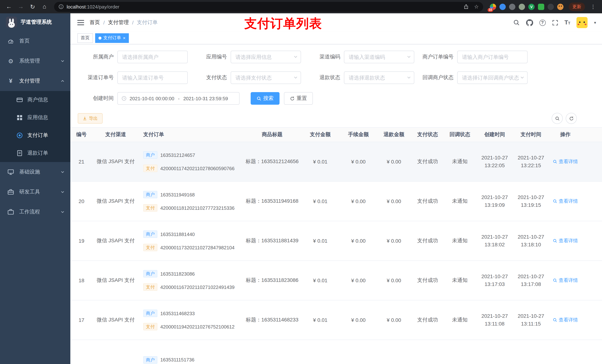  I want to click on refund-amount: ¥ 0.00, so click(394, 201).